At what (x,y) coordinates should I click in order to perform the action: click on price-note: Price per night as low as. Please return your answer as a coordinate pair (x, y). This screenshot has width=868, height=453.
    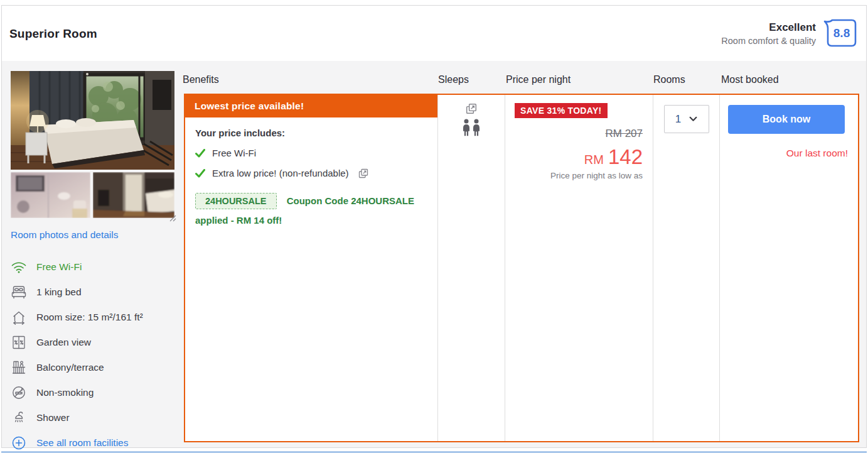
    Looking at the image, I should click on (596, 176).